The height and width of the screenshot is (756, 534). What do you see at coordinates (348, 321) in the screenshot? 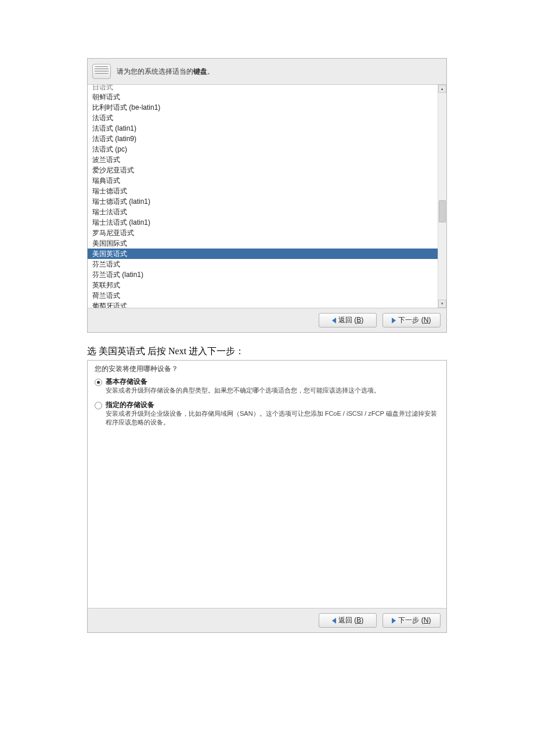
I see `back-button: 返回 (B)` at bounding box center [348, 321].